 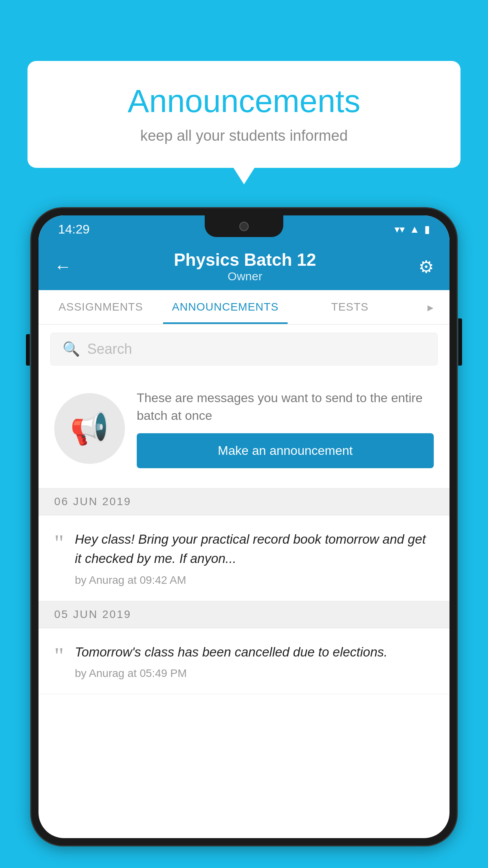 What do you see at coordinates (244, 136) in the screenshot?
I see `bubble-subtitle: keep all your students informed` at bounding box center [244, 136].